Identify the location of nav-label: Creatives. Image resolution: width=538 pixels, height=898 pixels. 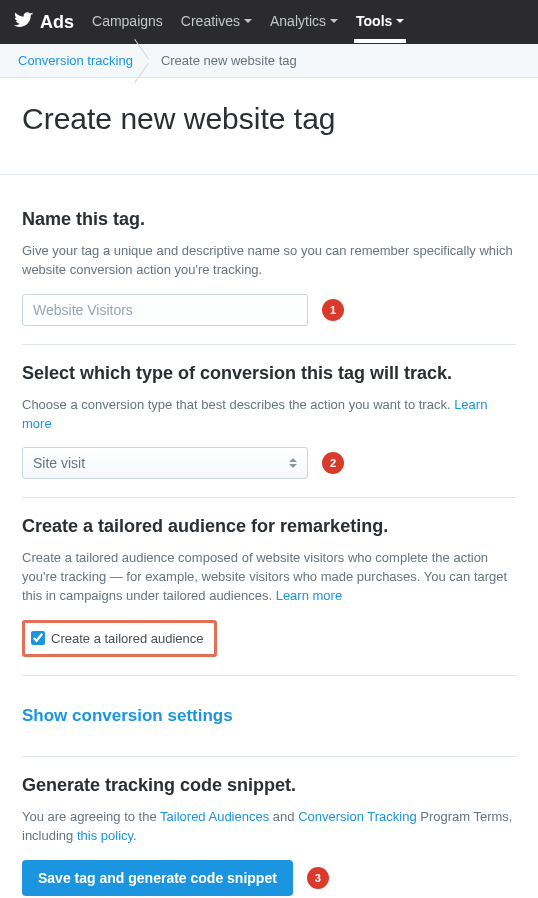
(210, 21).